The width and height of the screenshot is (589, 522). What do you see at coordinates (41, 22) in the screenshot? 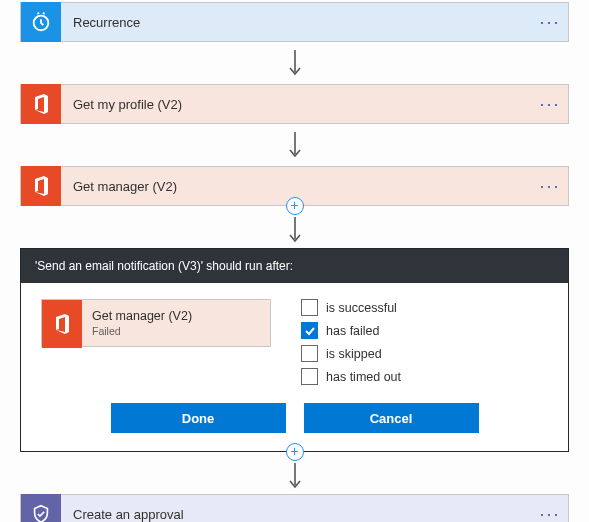
I see `clock-icon` at bounding box center [41, 22].